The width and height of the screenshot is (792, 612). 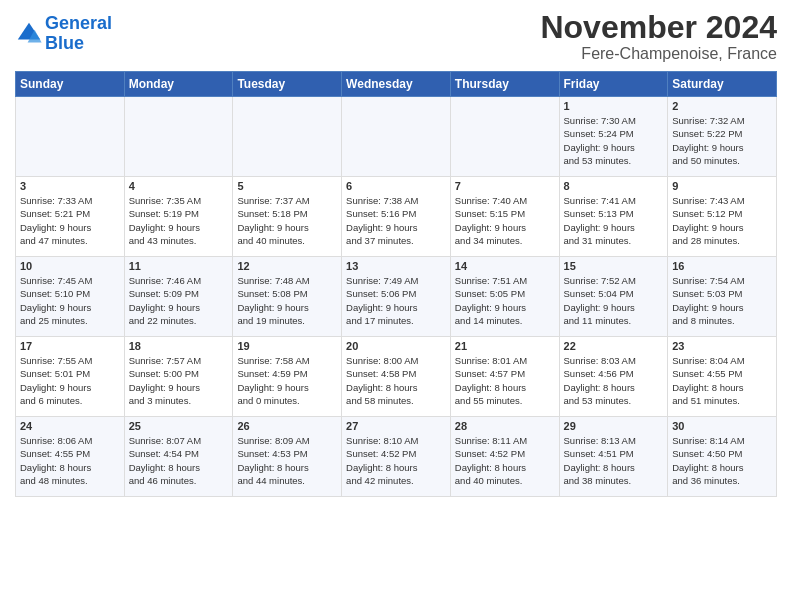 I want to click on day-info: Sunrise: 8:00 AM Sunset: 4:58 PM Dayligh…, so click(x=396, y=380).